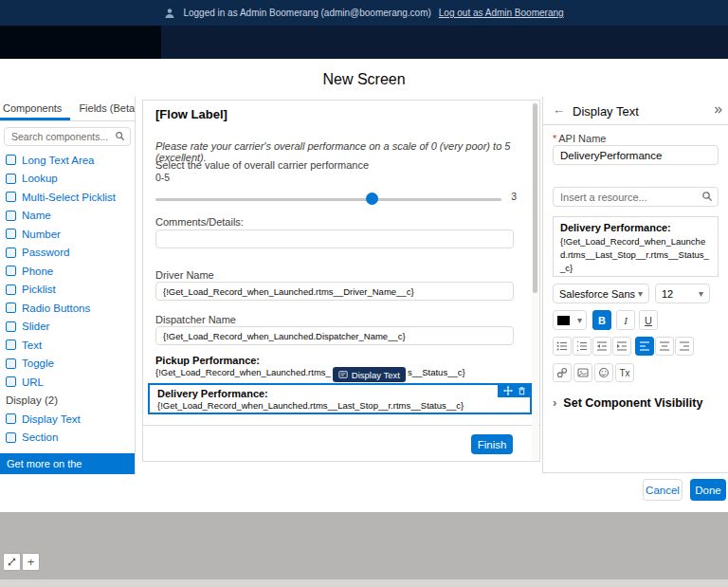 The height and width of the screenshot is (587, 728). Describe the element at coordinates (67, 401) in the screenshot. I see `sidebar-section-display: Display (2)` at that location.